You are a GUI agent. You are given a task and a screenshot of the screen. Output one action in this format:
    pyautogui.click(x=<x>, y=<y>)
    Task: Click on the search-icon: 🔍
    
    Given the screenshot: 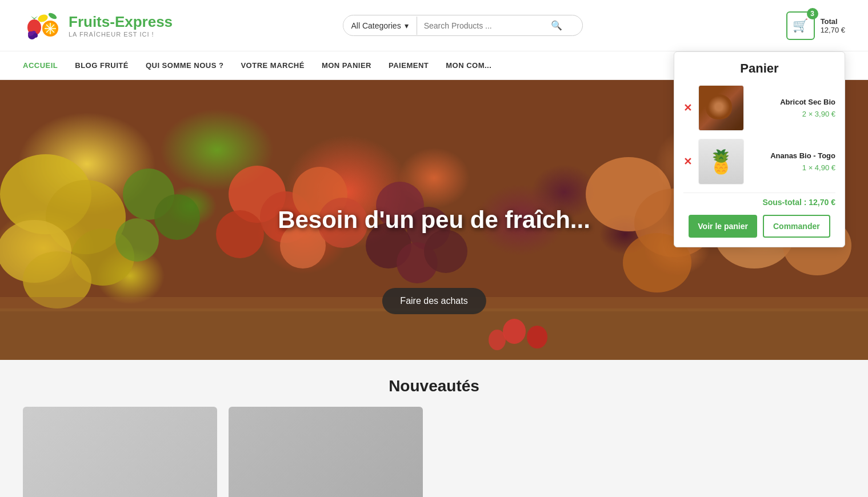 What is the action you would take?
    pyautogui.click(x=557, y=25)
    